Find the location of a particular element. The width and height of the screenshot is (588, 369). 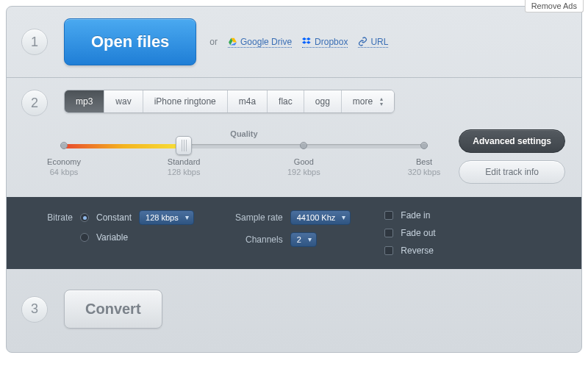

quality-rate-best: 320 kbps is located at coordinates (424, 172).